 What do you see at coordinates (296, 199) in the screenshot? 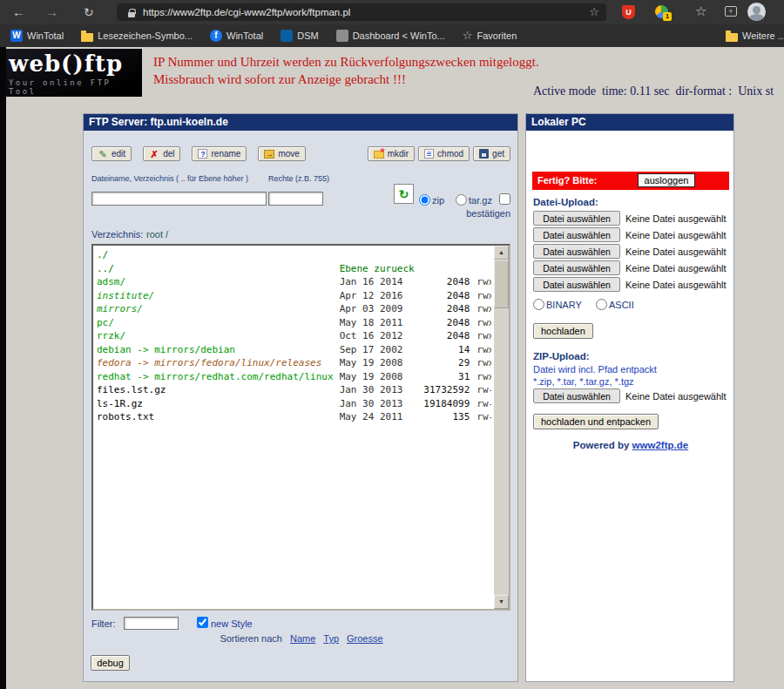
I see `rights-input` at bounding box center [296, 199].